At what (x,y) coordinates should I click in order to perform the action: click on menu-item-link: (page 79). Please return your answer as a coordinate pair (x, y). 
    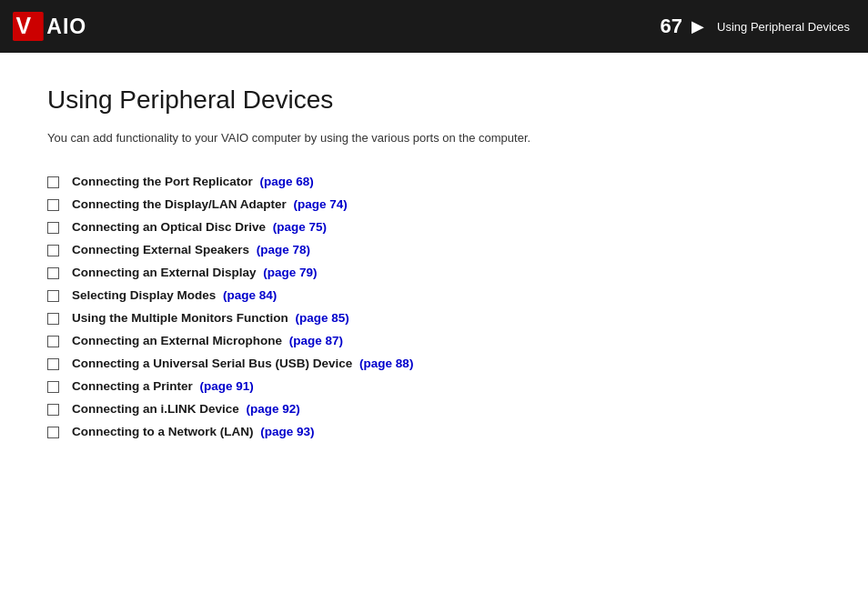
    Looking at the image, I should click on (289, 273).